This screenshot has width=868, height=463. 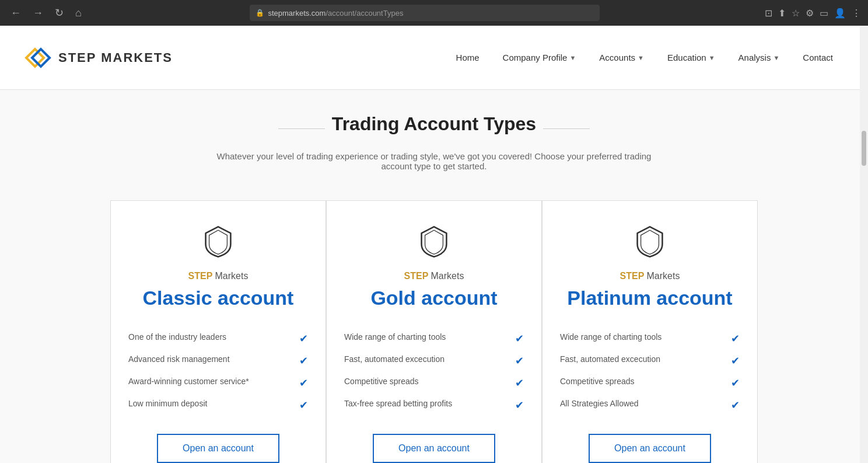 I want to click on classic-brand-name: STEP Markets, so click(x=218, y=276).